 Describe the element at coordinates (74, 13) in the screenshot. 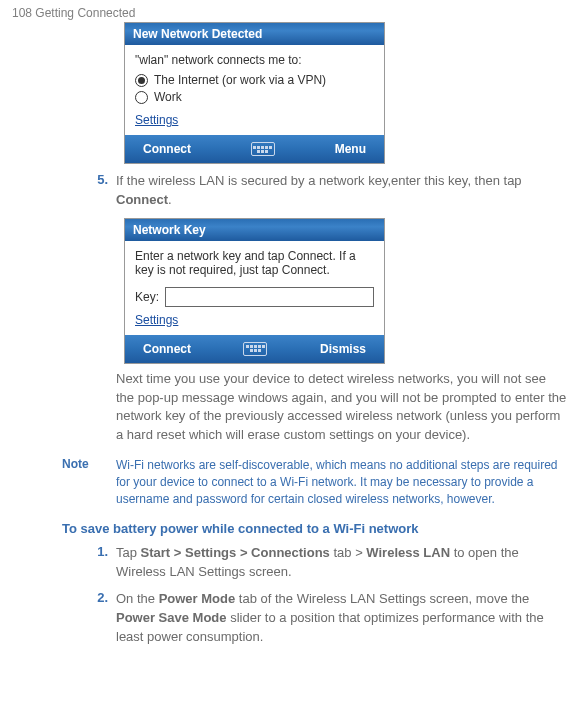

I see `page-header: 108 Getting Connected` at that location.